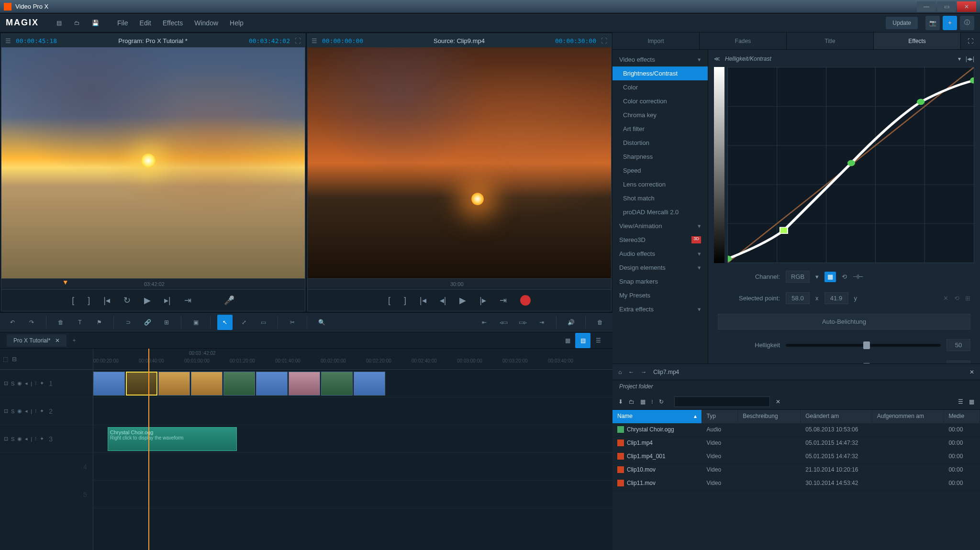  What do you see at coordinates (61, 322) in the screenshot?
I see `delete-icon: 🗑` at bounding box center [61, 322].